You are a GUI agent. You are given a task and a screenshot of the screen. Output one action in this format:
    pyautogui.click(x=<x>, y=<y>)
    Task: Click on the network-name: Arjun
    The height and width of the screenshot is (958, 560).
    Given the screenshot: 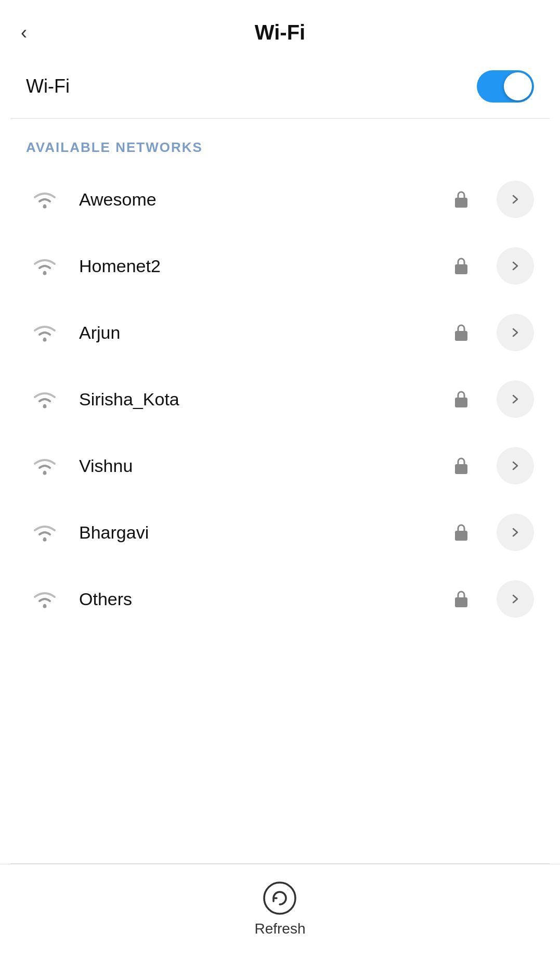 What is the action you would take?
    pyautogui.click(x=258, y=333)
    